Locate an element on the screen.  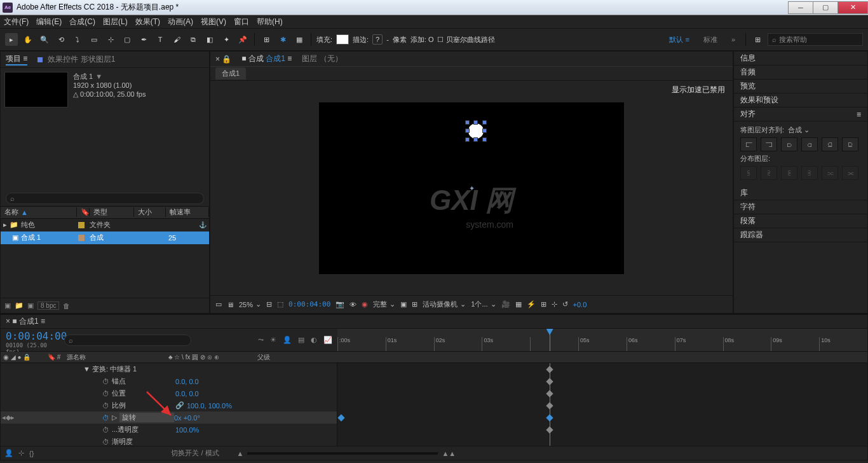
close-button: ✕ is located at coordinates (853, 8).